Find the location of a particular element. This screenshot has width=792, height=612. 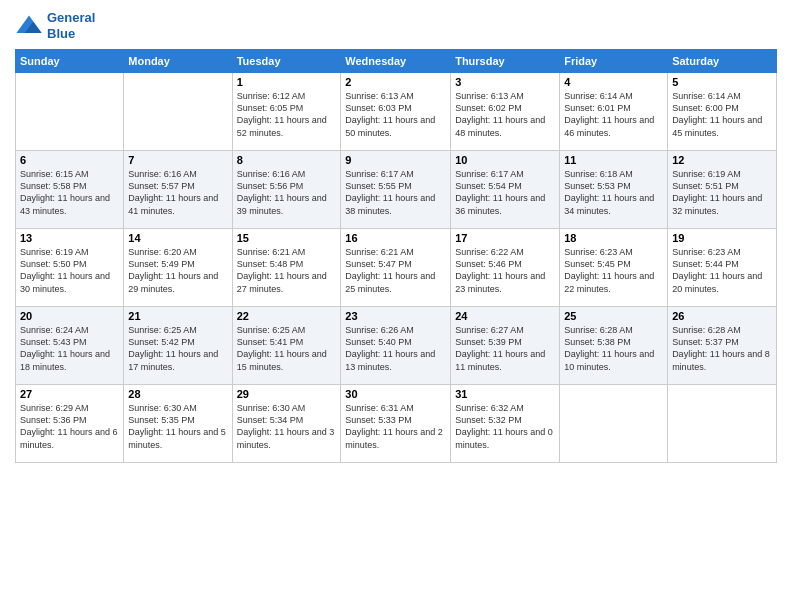

day-info: Sunrise: 6:25 AM Sunset: 5:41 PM Dayligh… is located at coordinates (287, 348).